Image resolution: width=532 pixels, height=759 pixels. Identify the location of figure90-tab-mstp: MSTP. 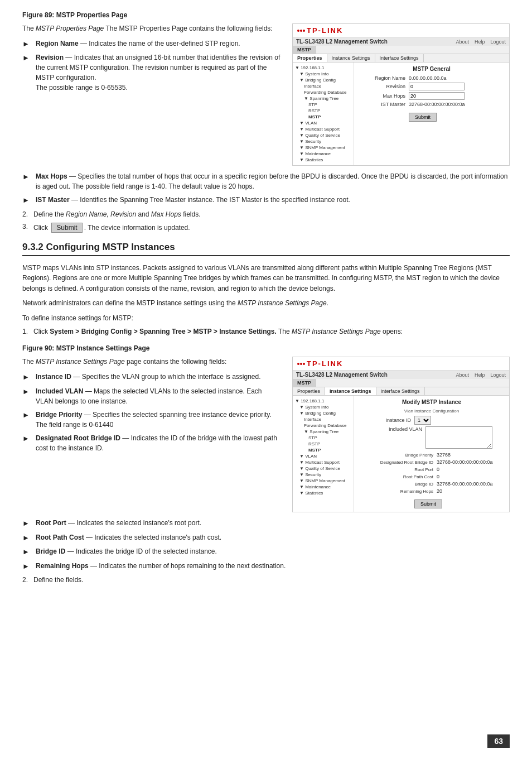
(304, 383).